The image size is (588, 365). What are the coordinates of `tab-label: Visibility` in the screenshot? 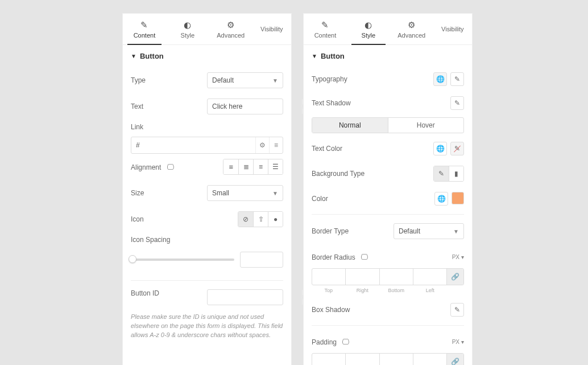 It's located at (272, 29).